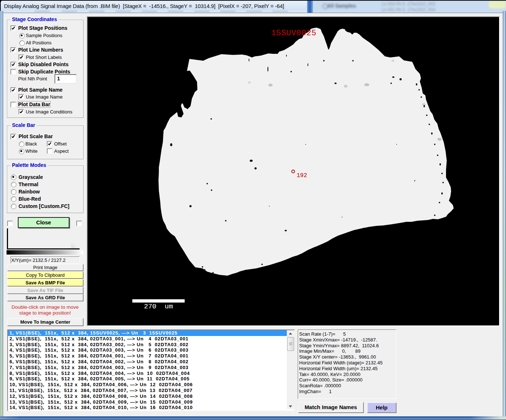  I want to click on svg-text: 270 um, so click(158, 307).